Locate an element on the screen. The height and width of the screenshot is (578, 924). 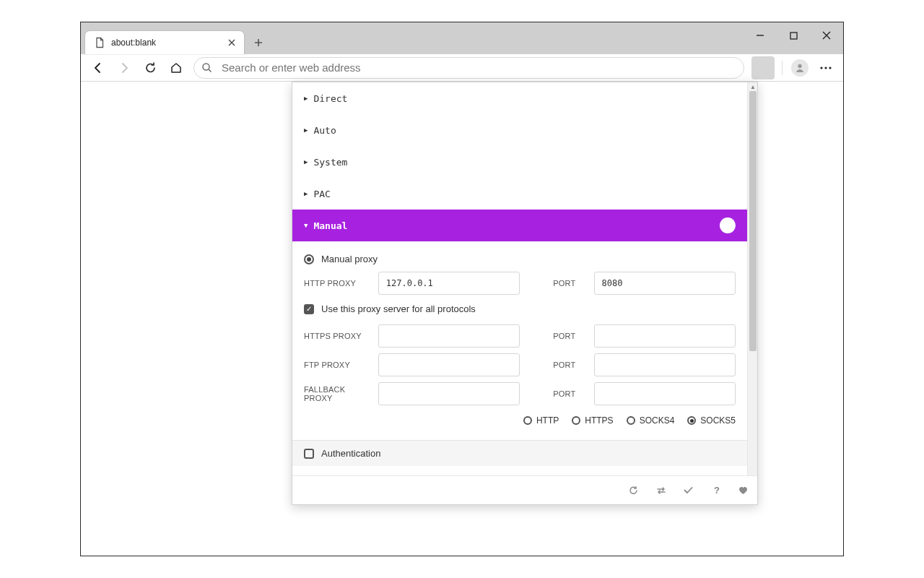
use-for-all-label: Use this proxy server for all protocols is located at coordinates (398, 309).